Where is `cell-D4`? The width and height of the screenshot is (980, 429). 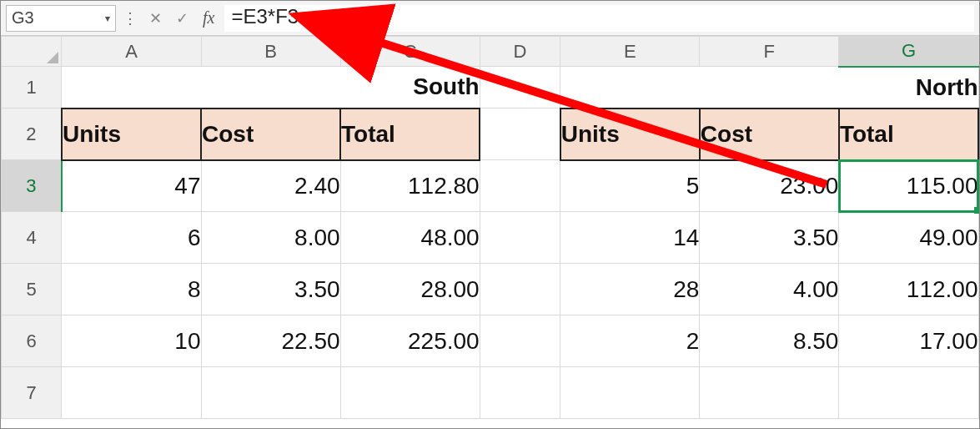
cell-D4 is located at coordinates (520, 238).